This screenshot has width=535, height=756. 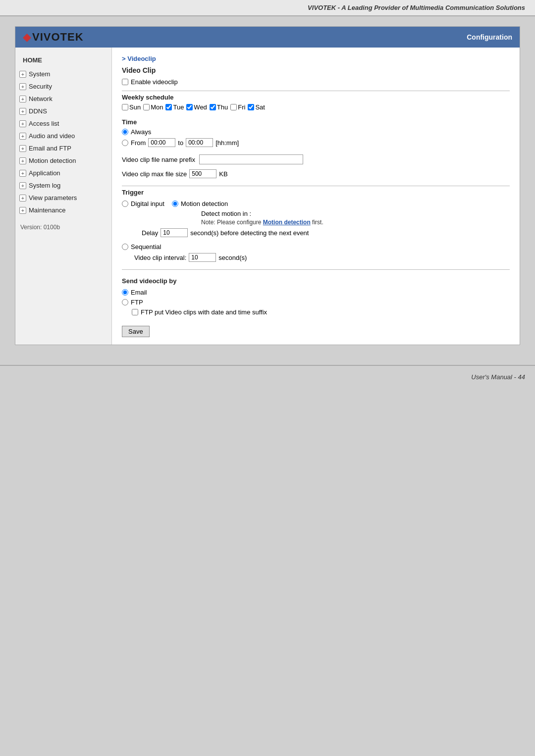 What do you see at coordinates (316, 247) in the screenshot?
I see `sequential-row: Sequential` at bounding box center [316, 247].